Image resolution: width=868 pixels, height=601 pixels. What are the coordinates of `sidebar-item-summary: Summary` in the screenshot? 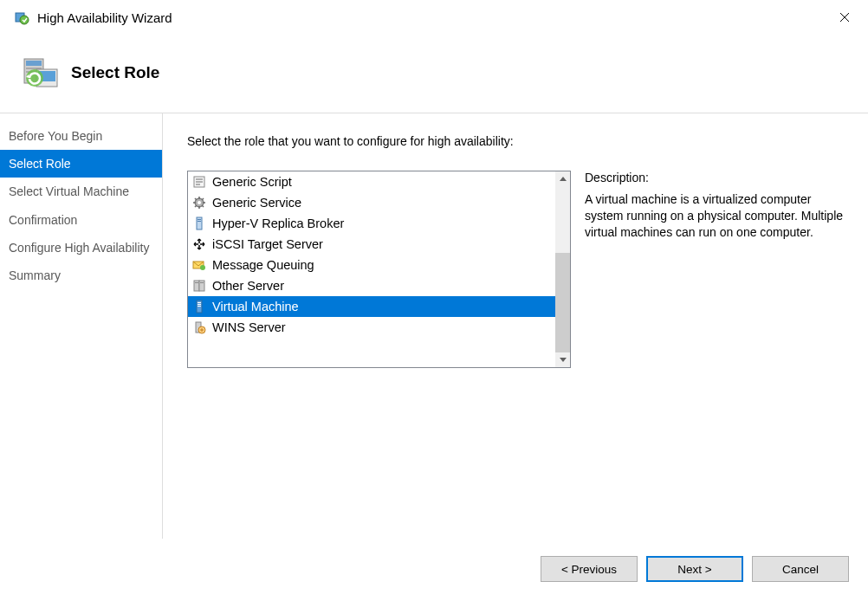 It's located at (81, 275).